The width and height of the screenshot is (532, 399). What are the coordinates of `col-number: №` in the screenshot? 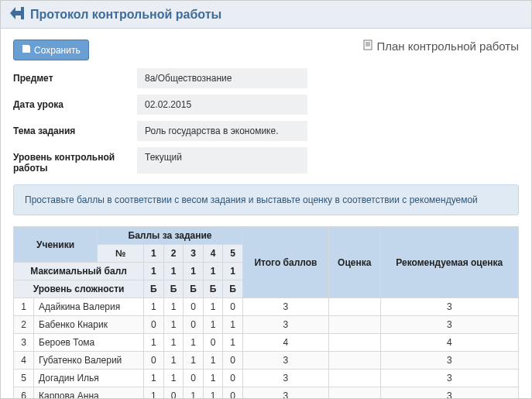 It's located at (121, 254).